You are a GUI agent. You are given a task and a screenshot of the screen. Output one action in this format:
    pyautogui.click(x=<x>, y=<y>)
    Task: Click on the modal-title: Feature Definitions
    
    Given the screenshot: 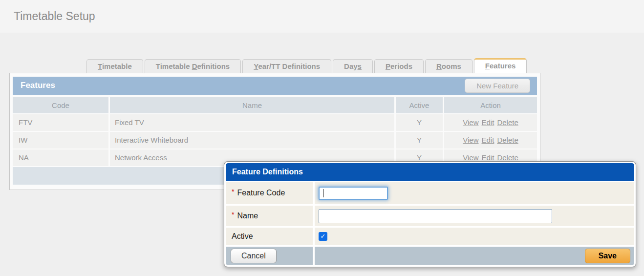 What is the action you would take?
    pyautogui.click(x=430, y=172)
    